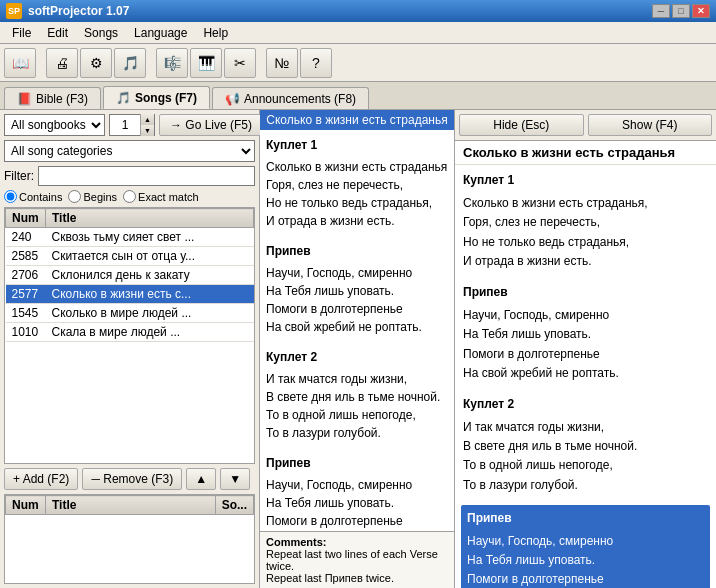 The image size is (716, 588). Describe the element at coordinates (130, 176) in the screenshot. I see `filter-row: Filter:` at that location.